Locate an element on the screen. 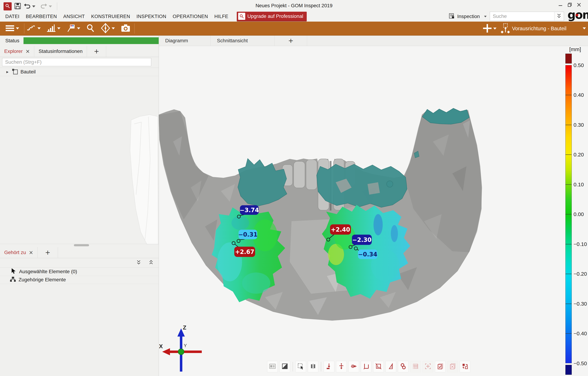 This screenshot has height=376, width=588. deviation-flag-button is located at coordinates (341, 367).